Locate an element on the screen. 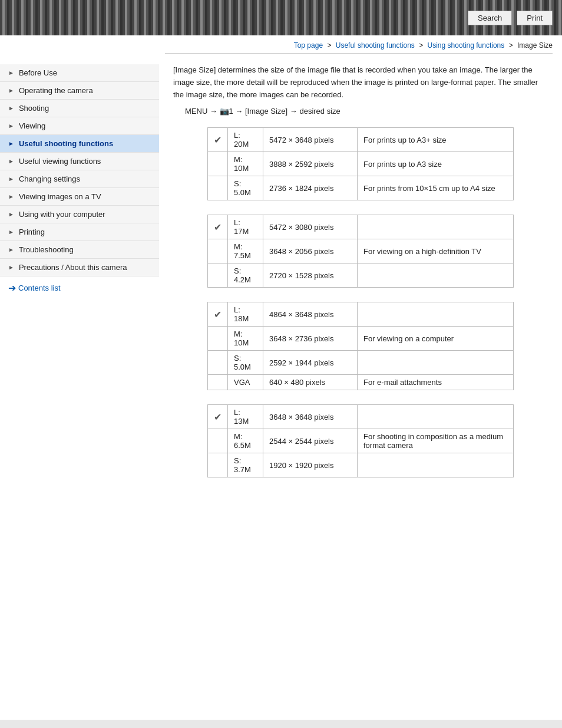  breadcrumb-link-using-shooting: Using shooting functions is located at coordinates (467, 45).